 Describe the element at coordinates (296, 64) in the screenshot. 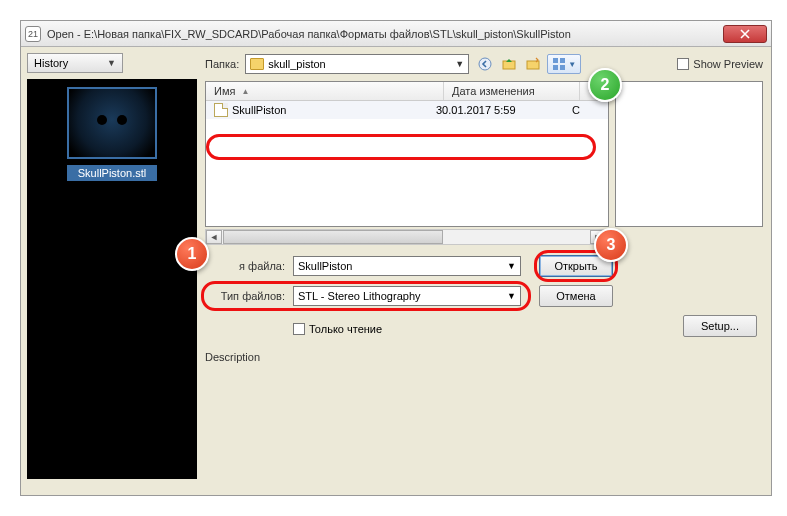

I see `folder-value: skull_piston` at that location.